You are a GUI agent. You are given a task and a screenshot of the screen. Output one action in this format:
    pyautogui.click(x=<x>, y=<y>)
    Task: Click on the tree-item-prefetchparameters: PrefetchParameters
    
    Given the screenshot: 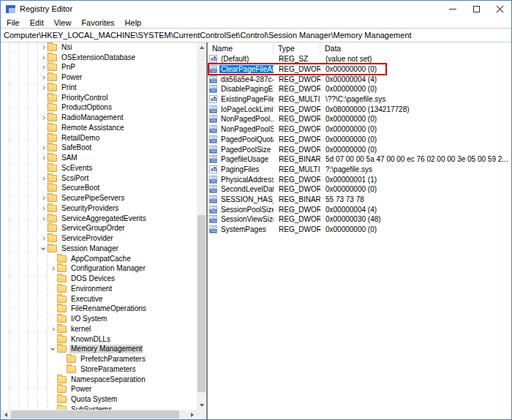 What is the action you would take?
    pyautogui.click(x=99, y=359)
    